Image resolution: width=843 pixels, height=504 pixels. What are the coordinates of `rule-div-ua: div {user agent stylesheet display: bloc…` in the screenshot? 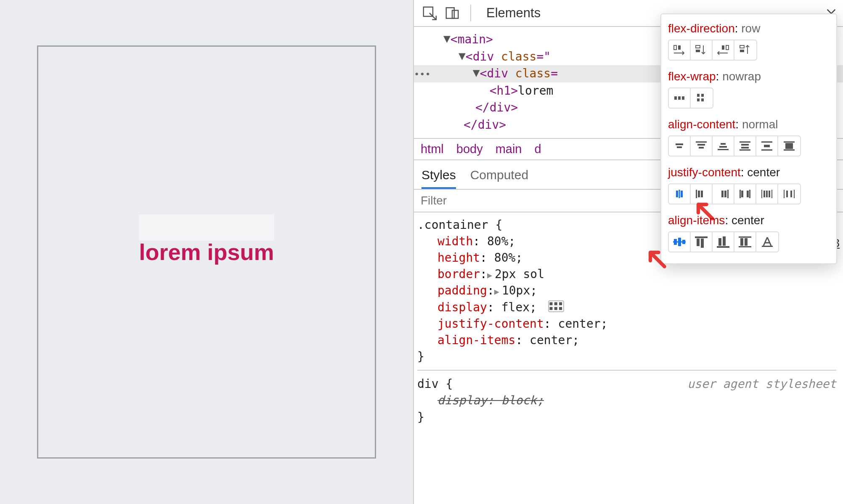 It's located at (627, 398).